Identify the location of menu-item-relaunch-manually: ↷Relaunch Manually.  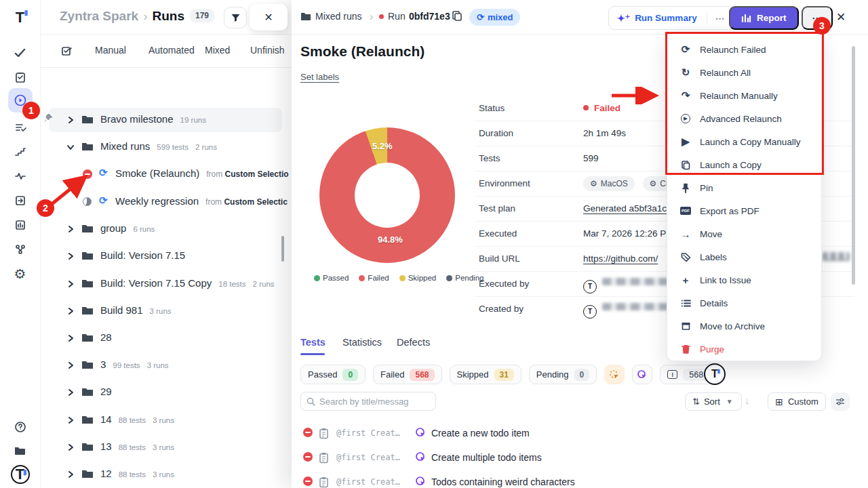
(745, 96).